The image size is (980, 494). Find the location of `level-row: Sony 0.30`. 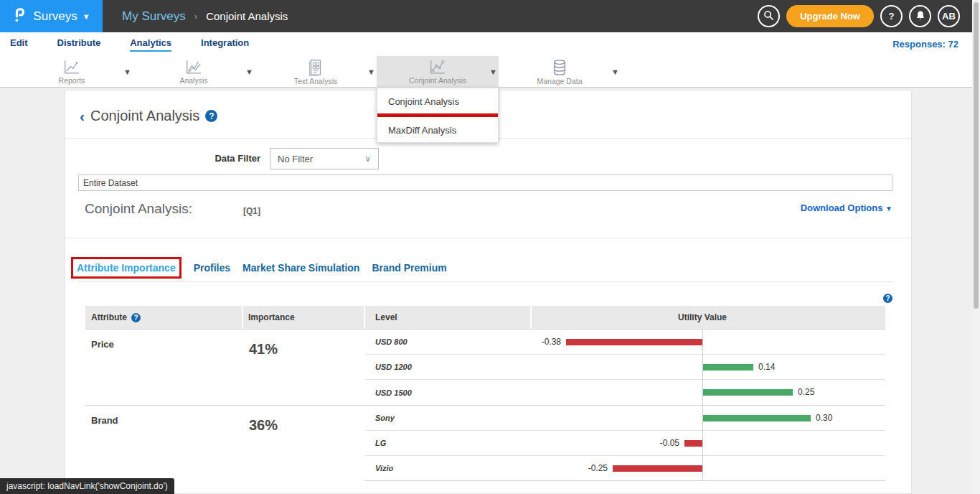

level-row: Sony 0.30 is located at coordinates (626, 418).